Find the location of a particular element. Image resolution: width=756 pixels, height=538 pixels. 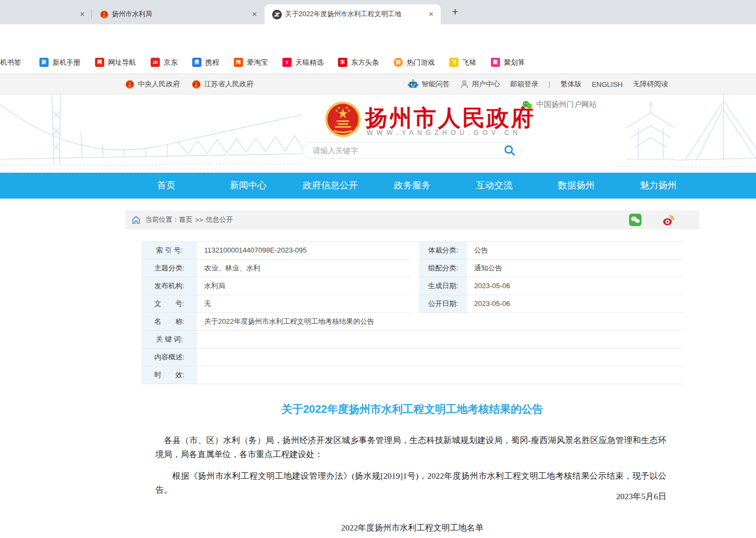

portal-wechat-link: 中国扬州门户网站 is located at coordinates (559, 105).